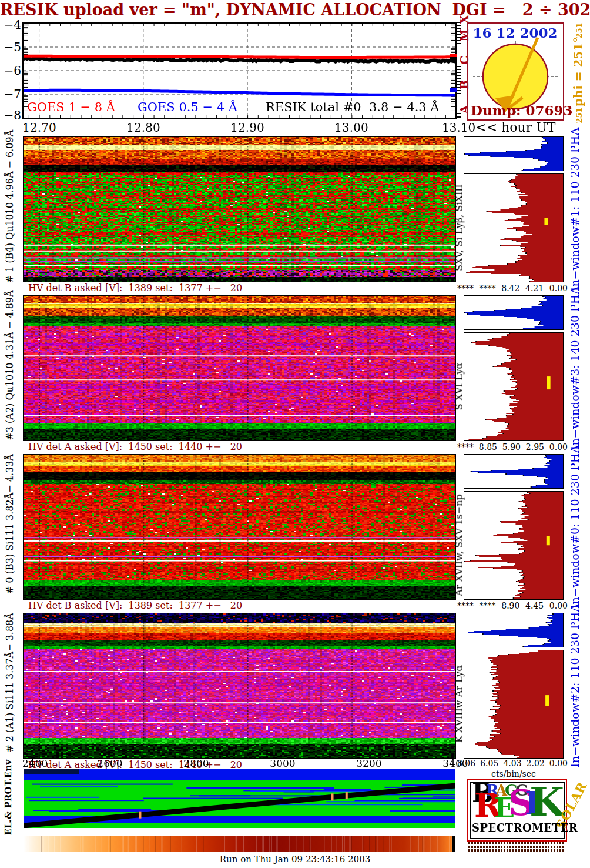  Describe the element at coordinates (515, 127) in the screenshot. I see `hour-axis-title: << hour UT` at that location.